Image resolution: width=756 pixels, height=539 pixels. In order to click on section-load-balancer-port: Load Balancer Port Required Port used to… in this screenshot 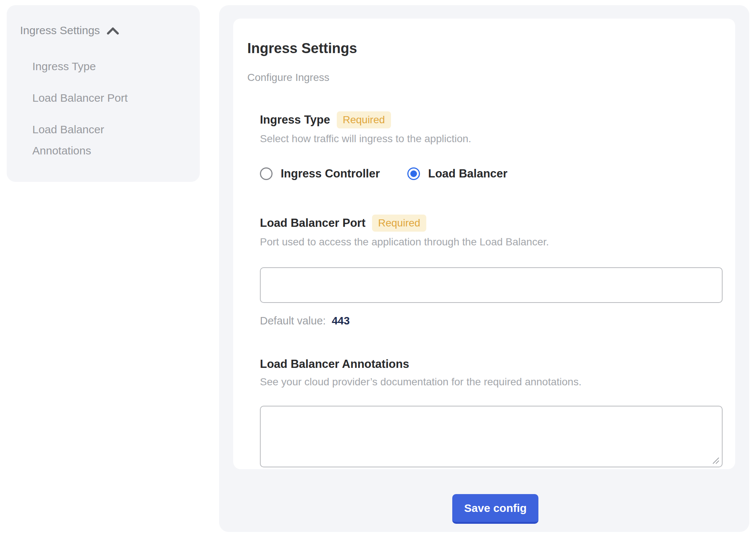, I will do `click(491, 271)`.